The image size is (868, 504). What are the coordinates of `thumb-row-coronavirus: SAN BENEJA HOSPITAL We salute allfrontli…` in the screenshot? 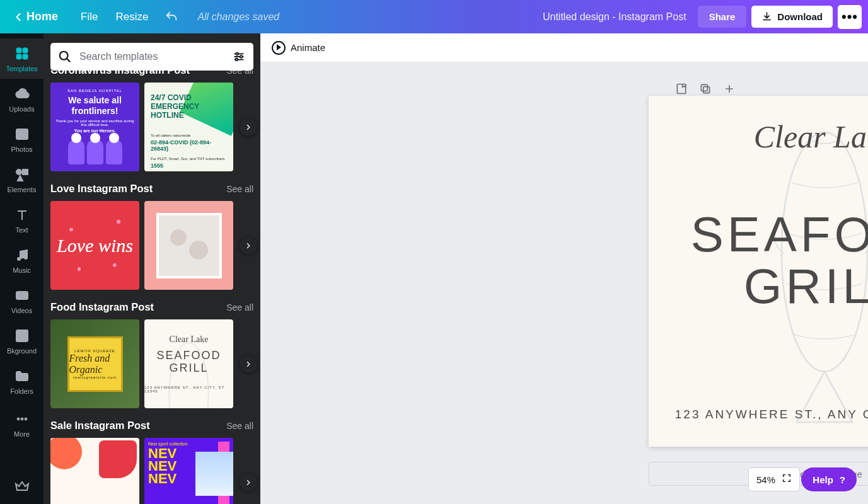 It's located at (152, 127).